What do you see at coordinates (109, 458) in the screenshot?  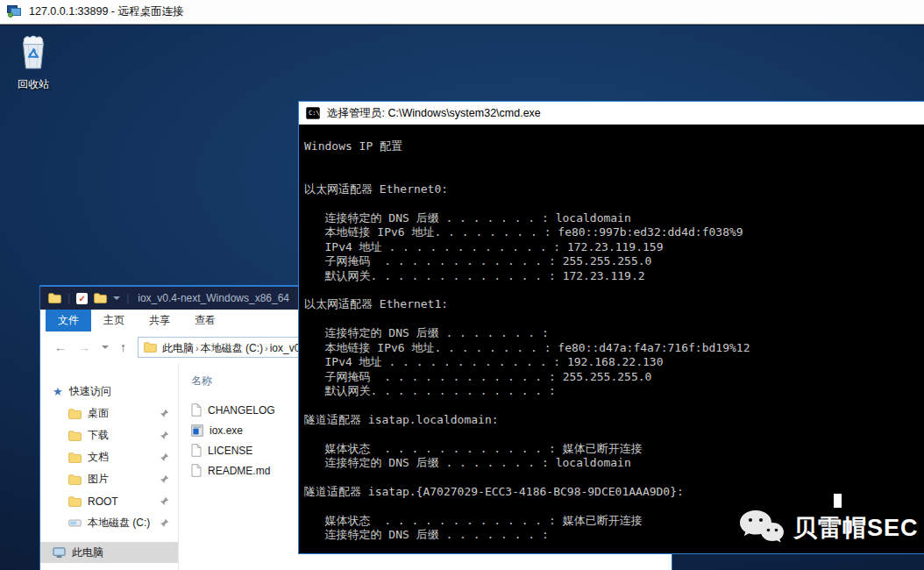 I see `sidebar-item-documents: 文档` at bounding box center [109, 458].